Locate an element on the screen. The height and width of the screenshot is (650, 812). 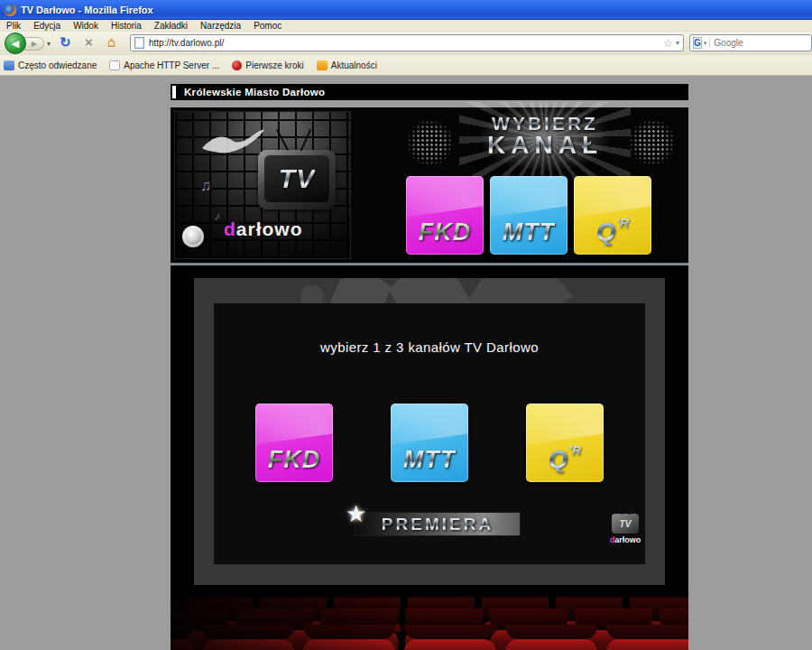
wybierz-kanal-zone: WYBIERZ KANAŁ is located at coordinates (542, 144).